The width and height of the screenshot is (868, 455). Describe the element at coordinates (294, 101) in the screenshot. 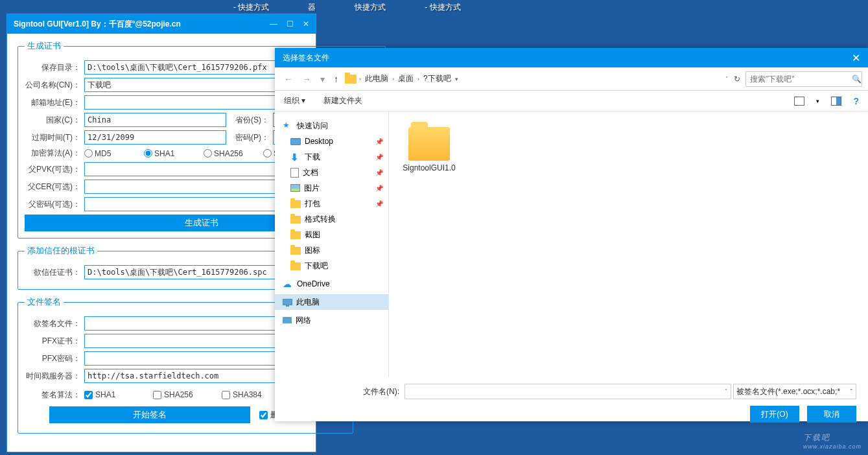

I see `organize-button: 组织 ▾` at that location.